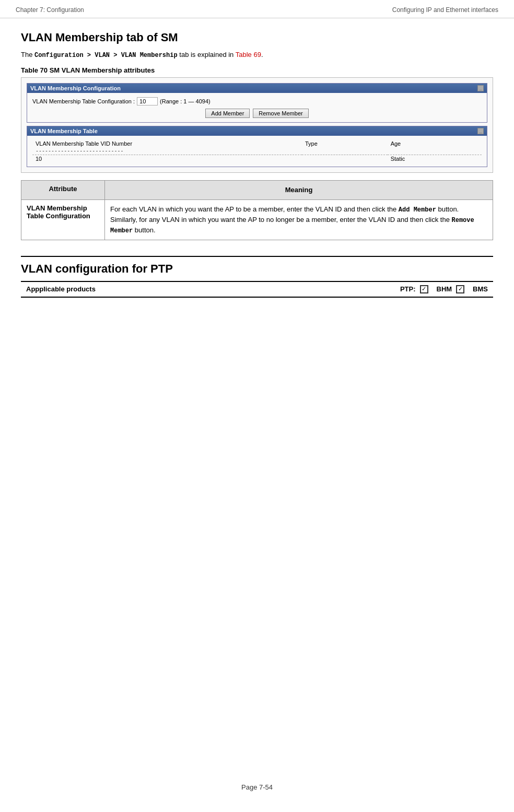 Image resolution: width=514 pixels, height=812 pixels. What do you see at coordinates (228, 113) in the screenshot?
I see `add-member-button: Add Member` at bounding box center [228, 113].